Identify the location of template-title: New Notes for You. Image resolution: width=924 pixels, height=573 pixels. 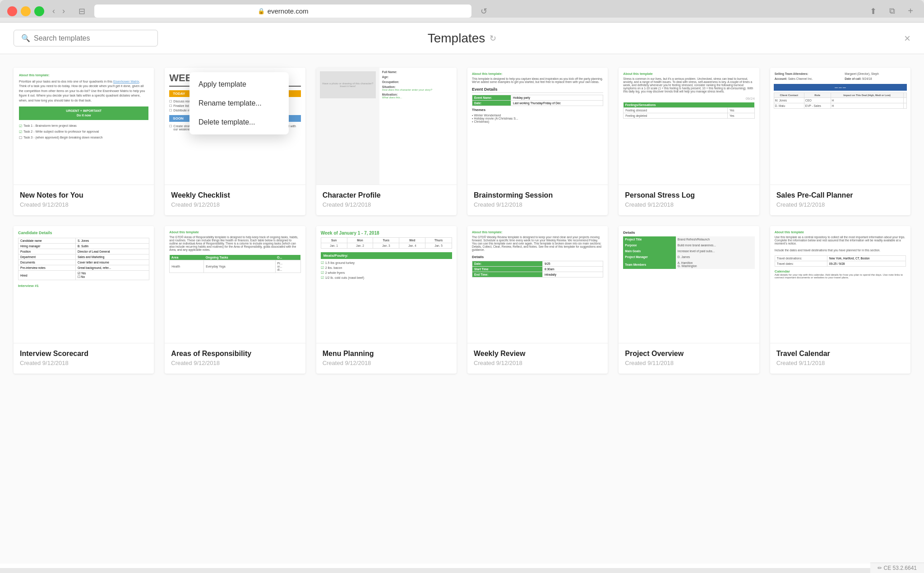
(84, 195).